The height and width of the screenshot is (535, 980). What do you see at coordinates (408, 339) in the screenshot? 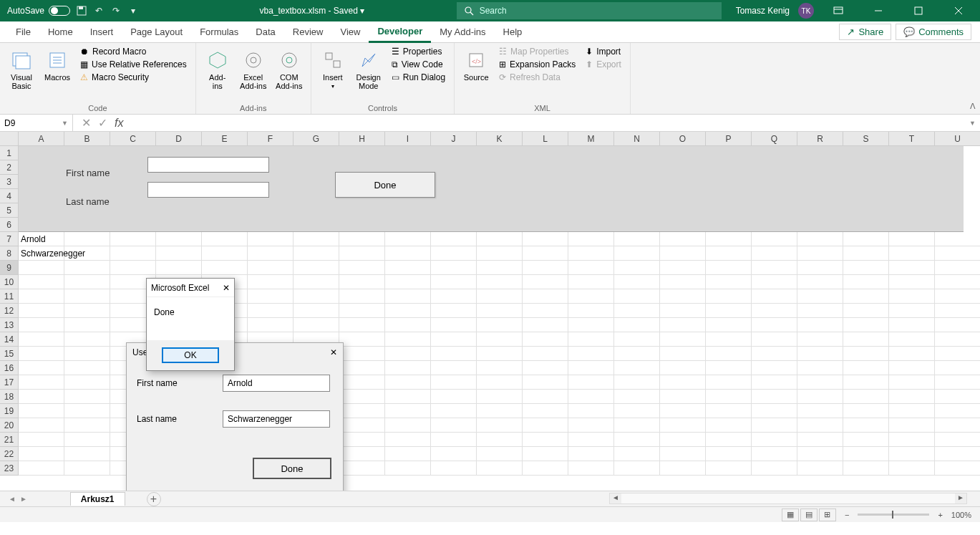
I see `cell-I14` at bounding box center [408, 339].